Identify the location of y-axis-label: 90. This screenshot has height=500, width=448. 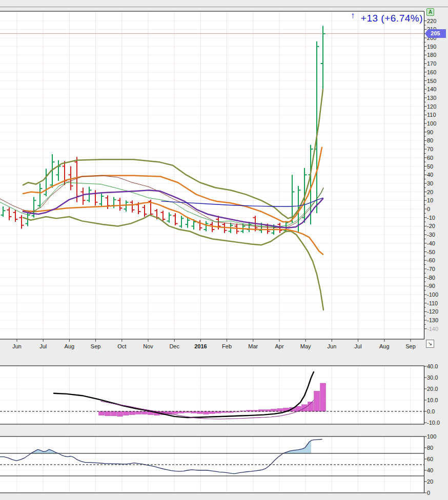
(430, 132).